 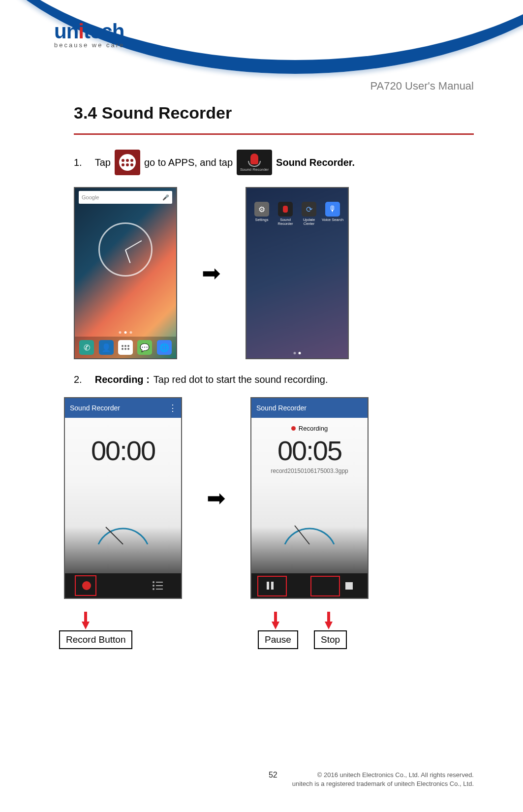 I want to click on microphone-icon: 🎤, so click(x=166, y=198).